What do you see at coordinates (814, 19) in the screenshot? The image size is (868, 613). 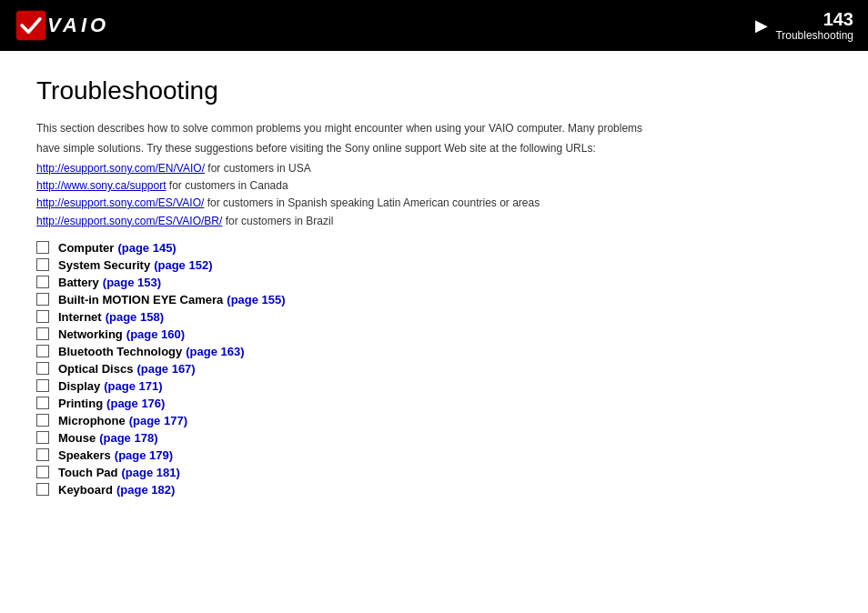 I see `page-number: 143` at bounding box center [814, 19].